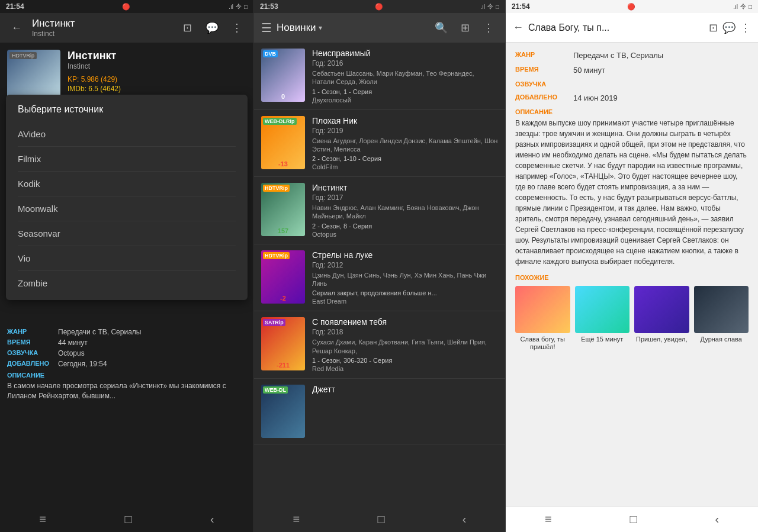 The height and width of the screenshot is (532, 758). What do you see at coordinates (717, 520) in the screenshot?
I see `right-nav-back: ‹` at bounding box center [717, 520].